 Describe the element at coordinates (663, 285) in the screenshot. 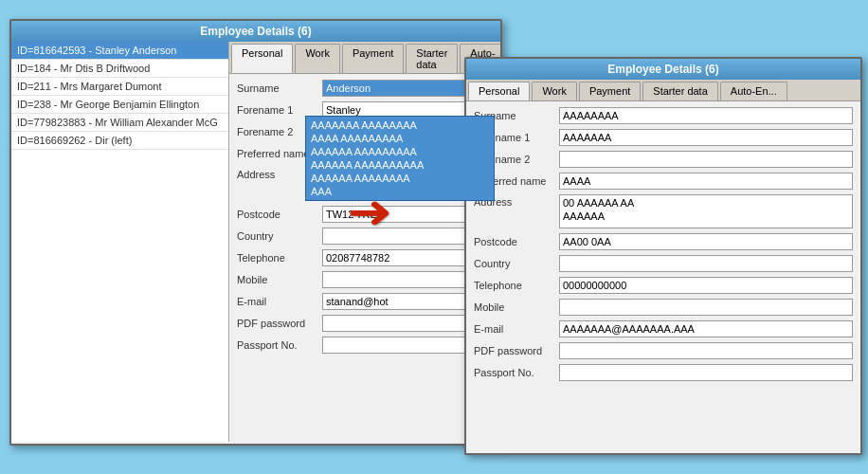

I see `second-row-telephone: Telephone` at that location.